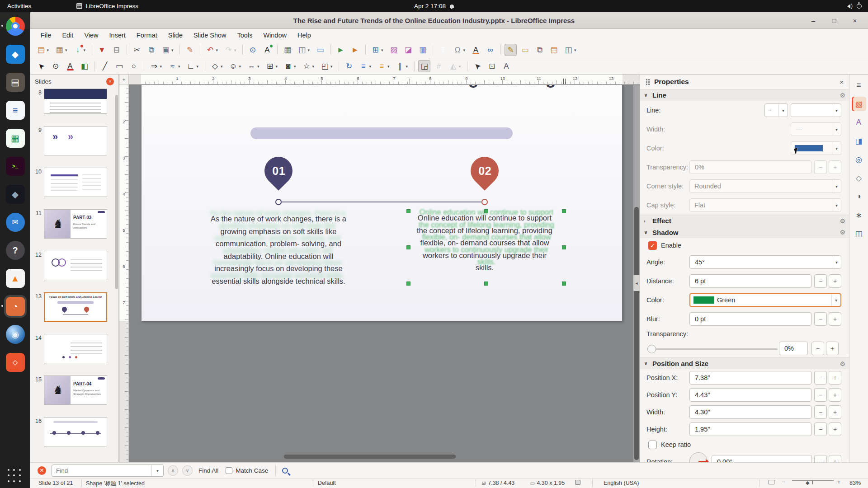 This screenshot has width=868, height=488. What do you see at coordinates (74, 101) in the screenshot?
I see `slide-row-8: 8` at bounding box center [74, 101].